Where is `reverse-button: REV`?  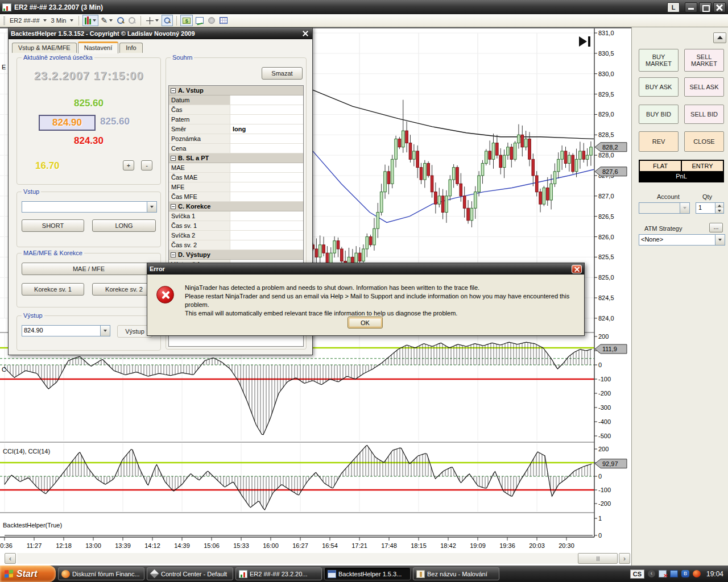
reverse-button: REV is located at coordinates (659, 142).